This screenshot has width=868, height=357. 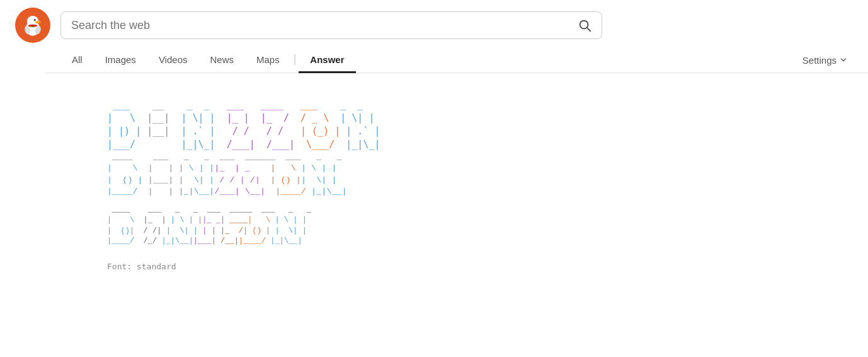 I want to click on tab-maps: Maps, so click(x=268, y=61).